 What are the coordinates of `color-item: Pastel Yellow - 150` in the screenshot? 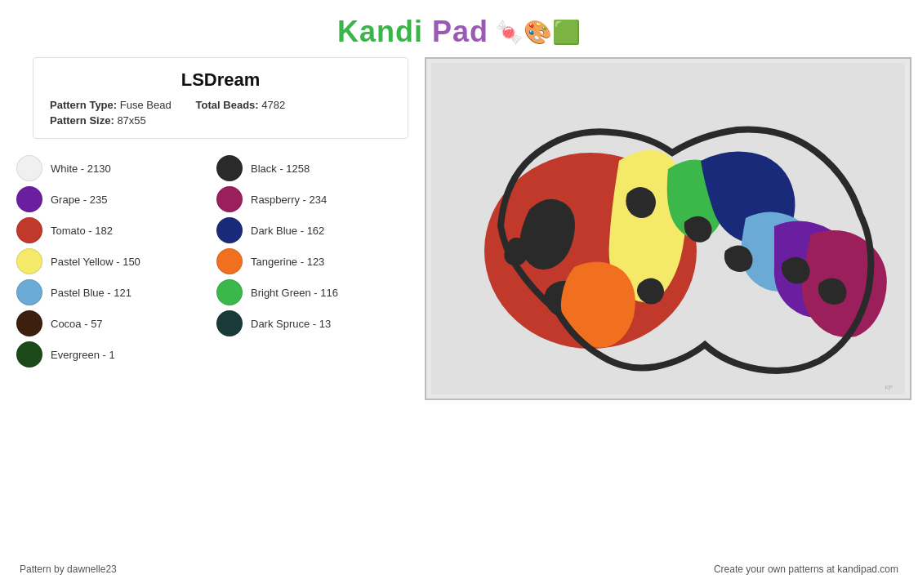 It's located at (113, 261).